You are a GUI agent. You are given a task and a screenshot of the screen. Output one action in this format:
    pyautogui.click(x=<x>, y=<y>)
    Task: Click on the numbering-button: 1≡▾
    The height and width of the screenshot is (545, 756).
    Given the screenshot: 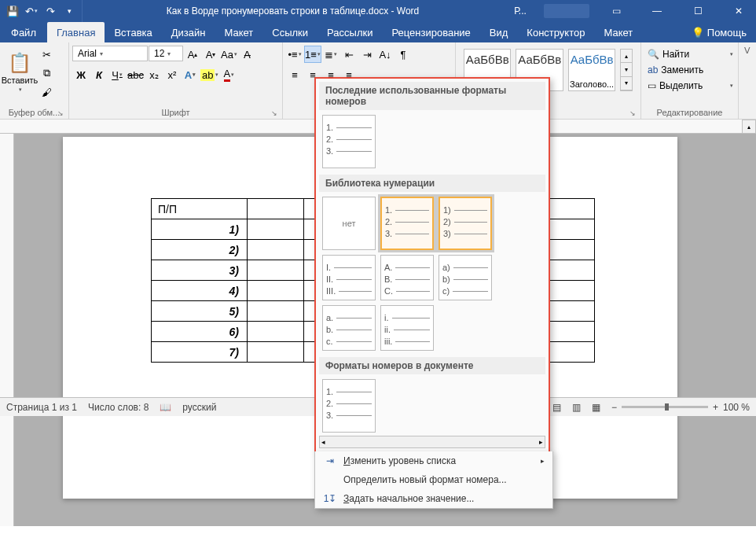 What is the action you would take?
    pyautogui.click(x=313, y=54)
    